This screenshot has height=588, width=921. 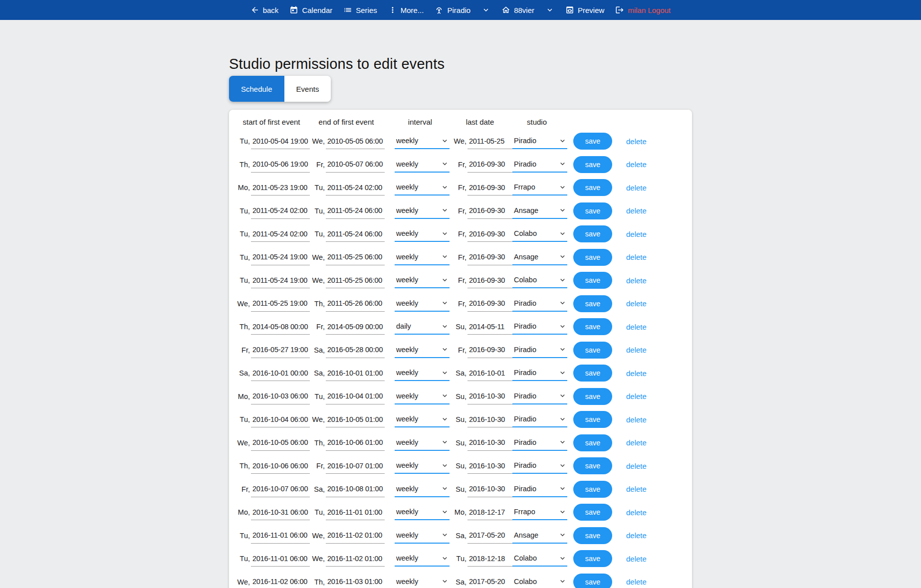 I want to click on tab-events: Events, so click(x=308, y=89).